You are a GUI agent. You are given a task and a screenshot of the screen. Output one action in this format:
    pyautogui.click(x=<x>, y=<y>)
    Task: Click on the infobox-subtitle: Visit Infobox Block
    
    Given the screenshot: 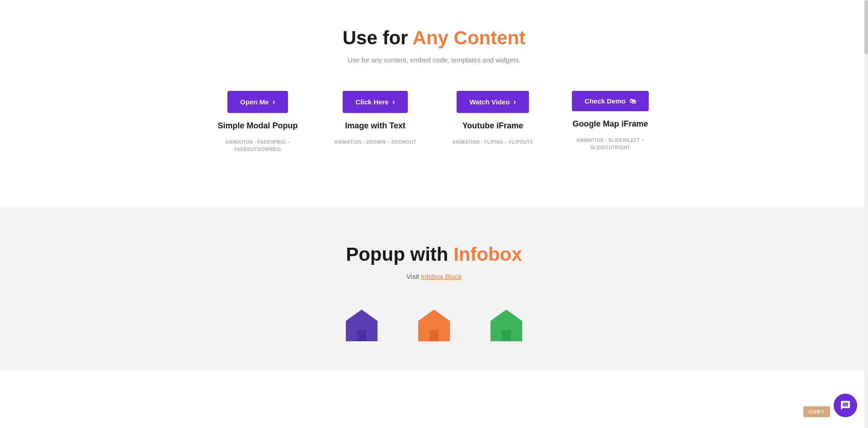 What is the action you would take?
    pyautogui.click(x=434, y=277)
    